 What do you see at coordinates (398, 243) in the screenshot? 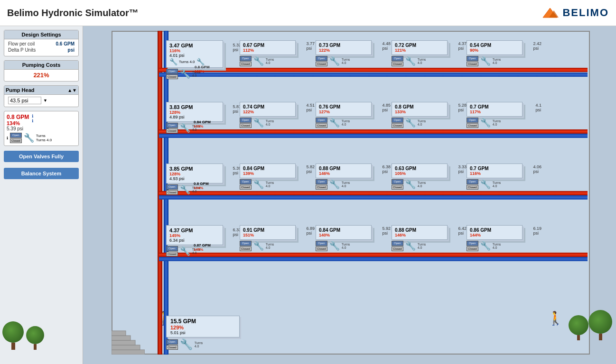
I see `coil-4-4-open-btn: Open` at bounding box center [398, 243].